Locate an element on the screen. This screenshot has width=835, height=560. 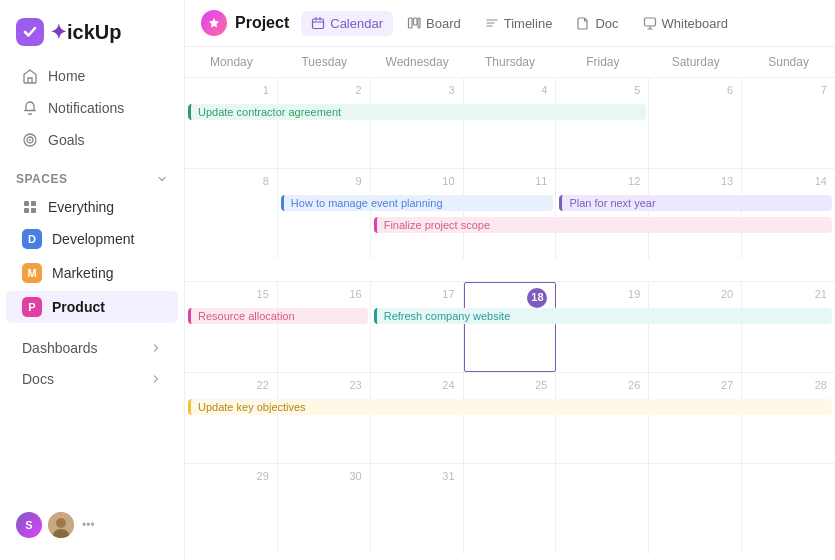
tab-whiteboard: Whiteboard is located at coordinates (686, 24).